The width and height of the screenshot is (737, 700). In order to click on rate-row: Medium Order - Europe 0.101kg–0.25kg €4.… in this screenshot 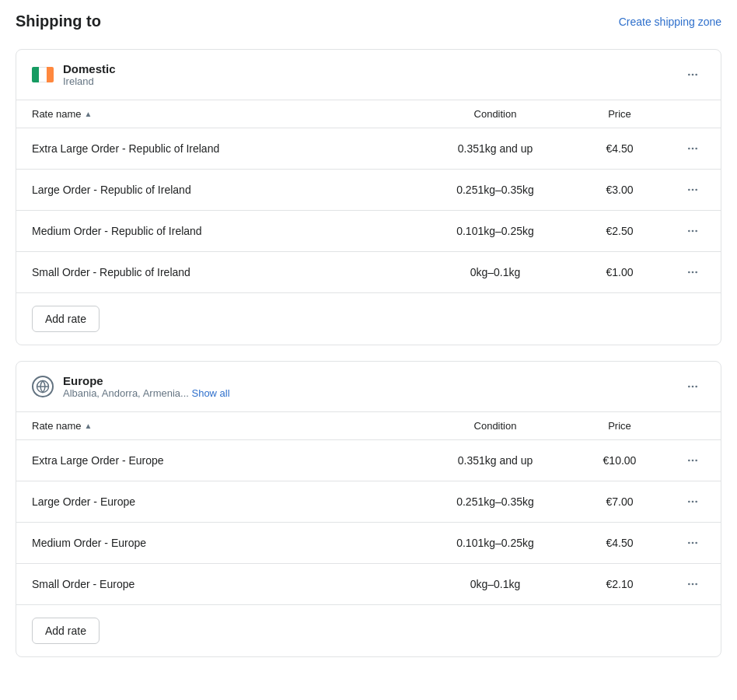, I will do `click(368, 543)`.